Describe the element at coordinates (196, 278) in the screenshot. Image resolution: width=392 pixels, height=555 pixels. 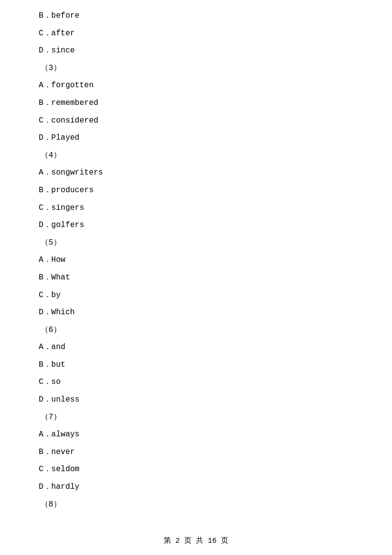
I see `option-line: B．What` at that location.